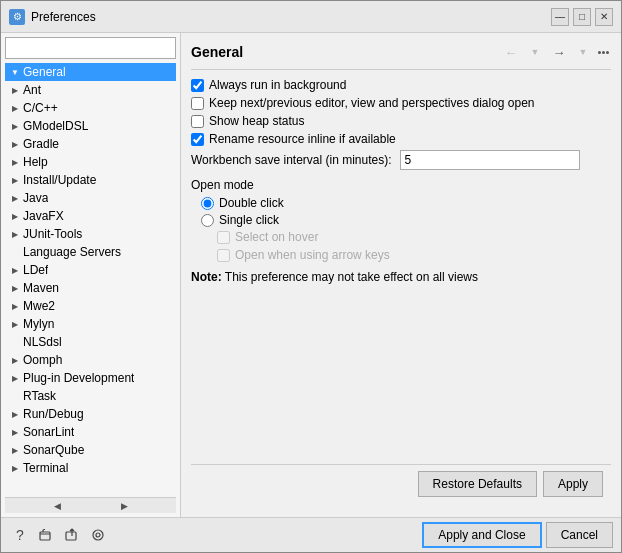 This screenshot has height=553, width=622. What do you see at coordinates (399, 160) in the screenshot?
I see `workbench-row: Workbench save interval (in minutes):` at bounding box center [399, 160].